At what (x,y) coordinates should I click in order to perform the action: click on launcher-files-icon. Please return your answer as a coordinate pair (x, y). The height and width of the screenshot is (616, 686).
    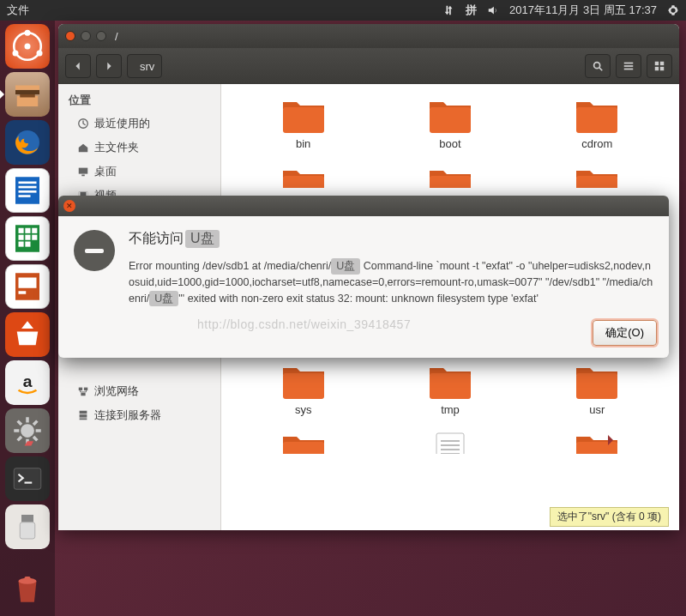
    Looking at the image, I should click on (27, 94).